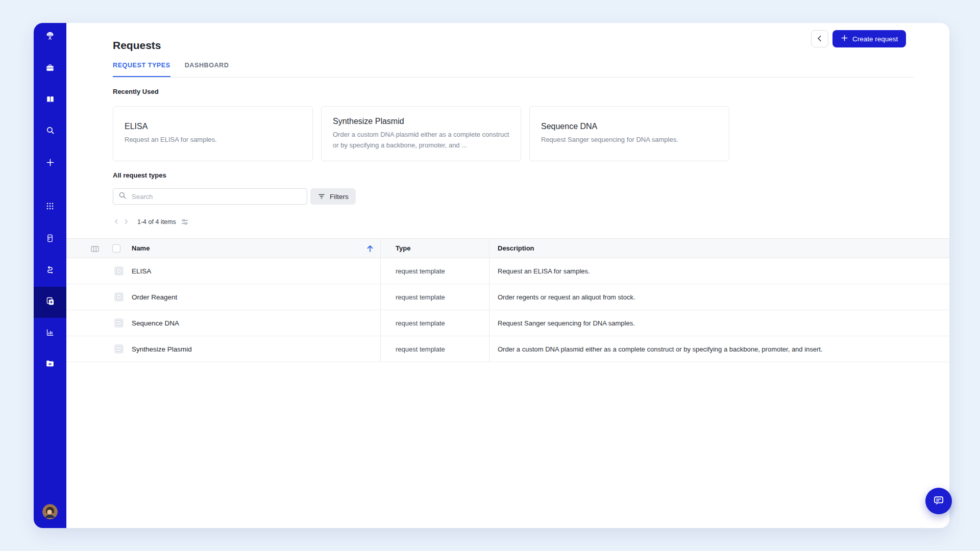  Describe the element at coordinates (140, 176) in the screenshot. I see `all-request-types-heading: All request types` at that location.